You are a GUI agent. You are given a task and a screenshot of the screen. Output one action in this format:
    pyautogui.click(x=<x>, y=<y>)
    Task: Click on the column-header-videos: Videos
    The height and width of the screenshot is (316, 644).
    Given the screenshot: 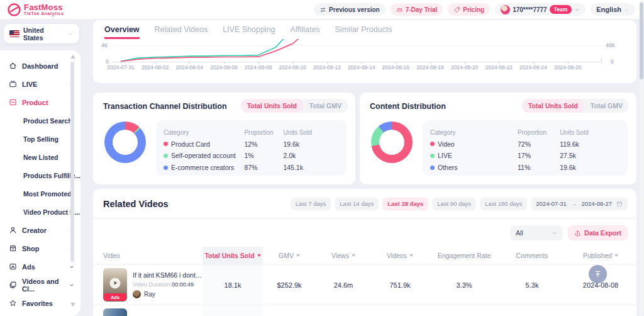 What is the action you would take?
    pyautogui.click(x=400, y=256)
    